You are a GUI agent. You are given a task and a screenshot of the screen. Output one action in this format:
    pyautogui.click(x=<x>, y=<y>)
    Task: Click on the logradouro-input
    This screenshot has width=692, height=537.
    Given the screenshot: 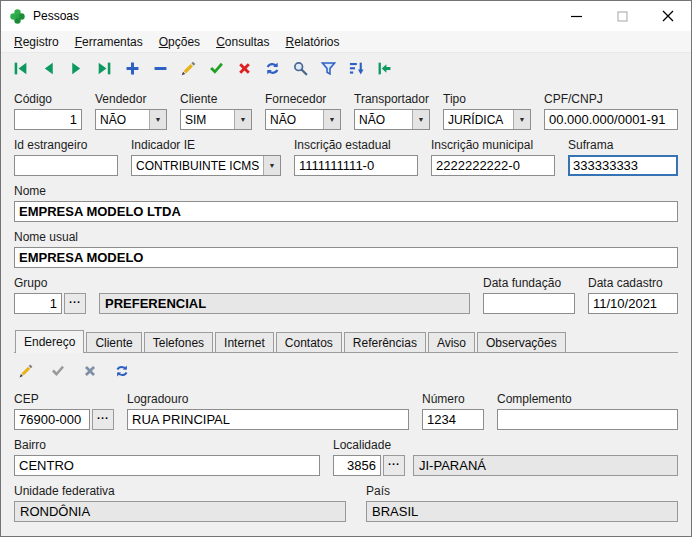 What is the action you would take?
    pyautogui.click(x=268, y=420)
    